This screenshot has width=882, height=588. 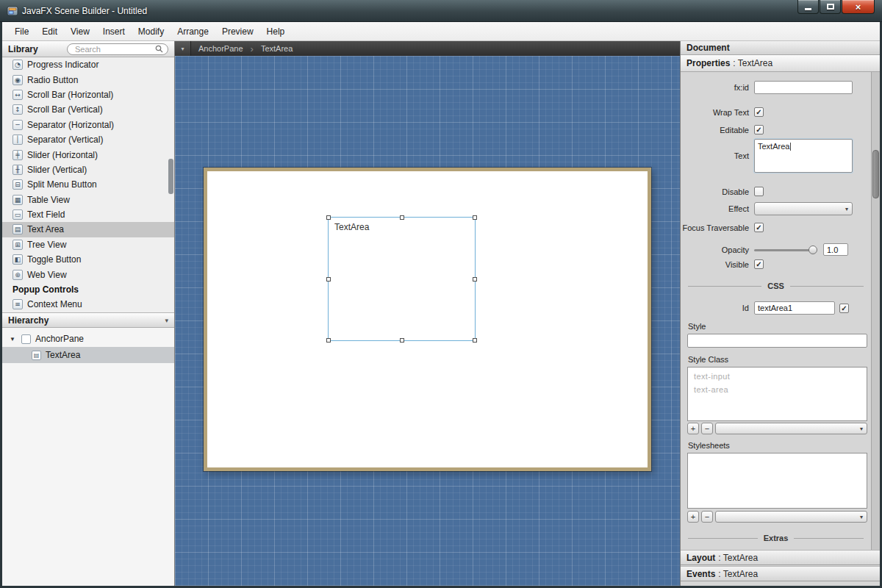 What do you see at coordinates (65, 110) in the screenshot?
I see `library-item-label: Scroll Bar (Vertical)` at bounding box center [65, 110].